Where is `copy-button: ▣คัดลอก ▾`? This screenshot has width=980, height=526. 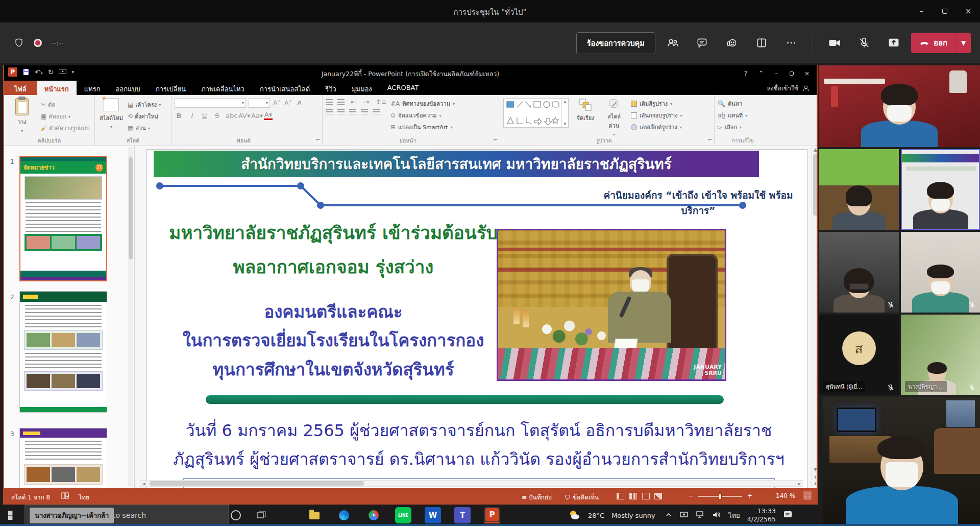 copy-button: ▣คัดลอก ▾ is located at coordinates (65, 116).